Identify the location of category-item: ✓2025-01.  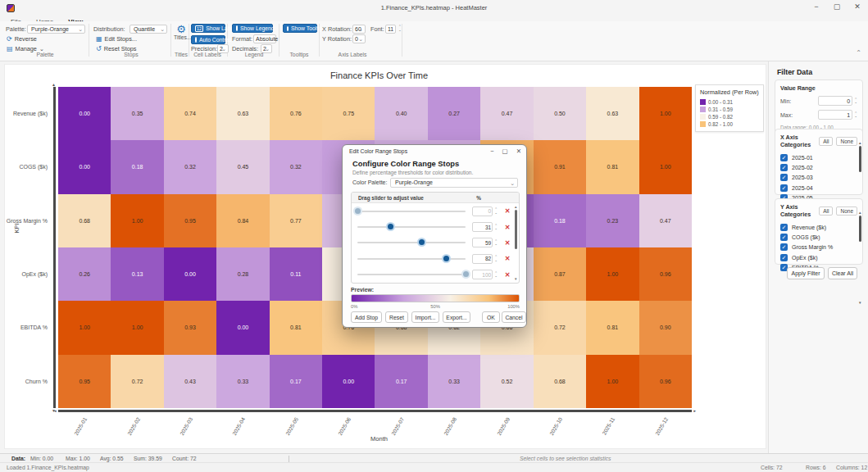
(819, 157).